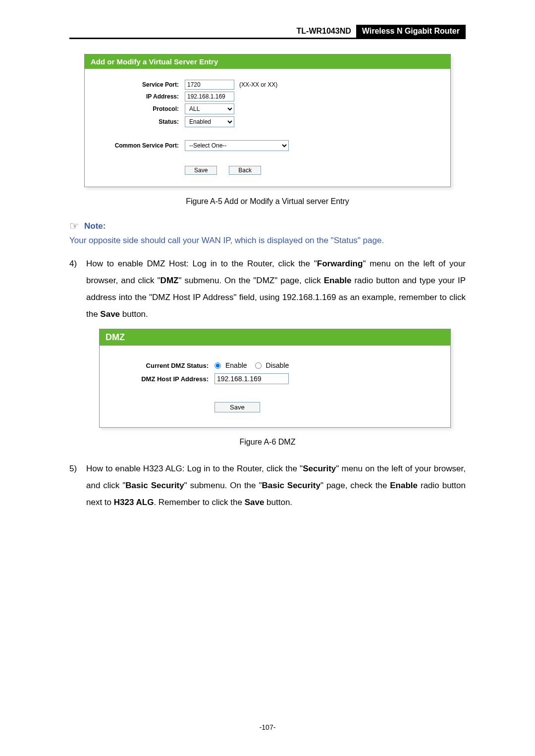 This screenshot has width=535, height=756. I want to click on figure-caption-a6: Figure A-6 DMZ, so click(268, 442).